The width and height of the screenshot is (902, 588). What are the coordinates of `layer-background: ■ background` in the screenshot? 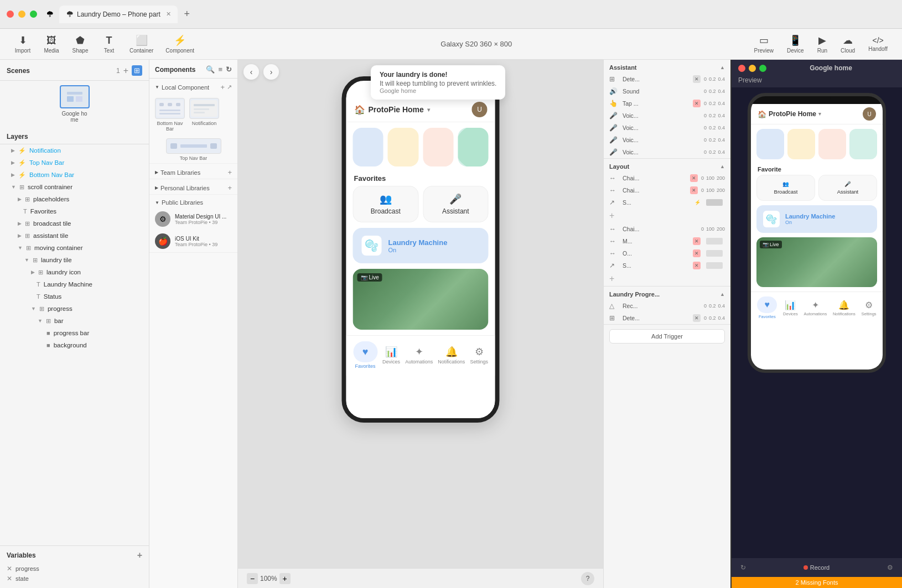 It's located at (74, 345).